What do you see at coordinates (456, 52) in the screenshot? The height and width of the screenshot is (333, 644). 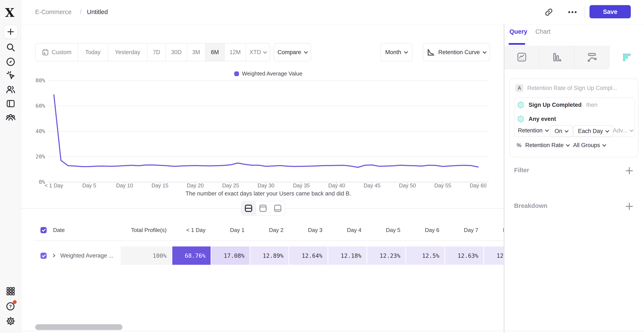 I see `chart-type-button: Retention Curve` at bounding box center [456, 52].